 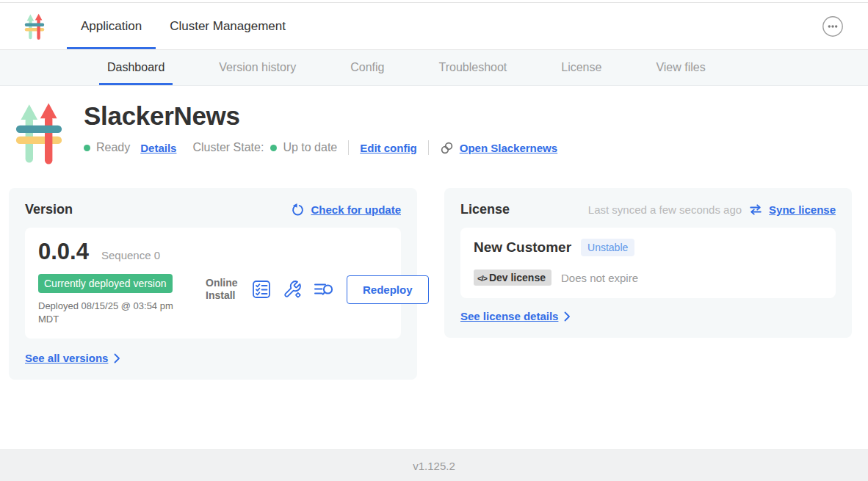 What do you see at coordinates (517, 278) in the screenshot?
I see `license-type-label: Dev license` at bounding box center [517, 278].